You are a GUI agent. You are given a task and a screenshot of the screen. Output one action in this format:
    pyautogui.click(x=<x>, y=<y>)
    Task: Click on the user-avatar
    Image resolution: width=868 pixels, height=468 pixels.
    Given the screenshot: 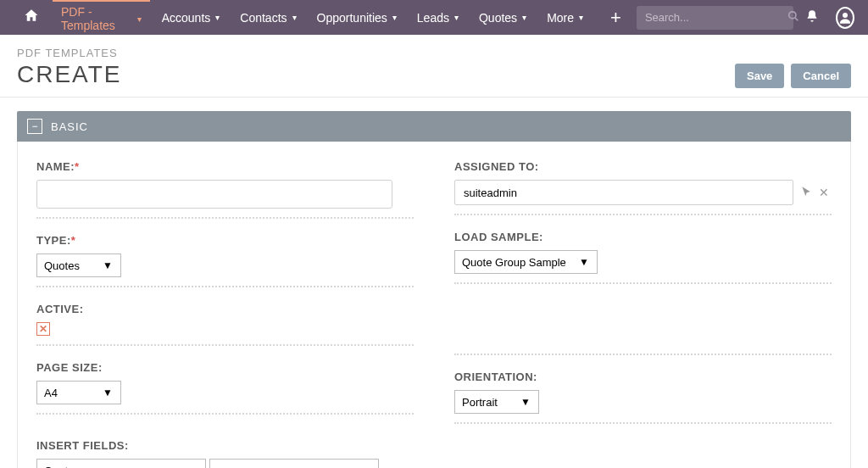 What is the action you would take?
    pyautogui.click(x=845, y=18)
    